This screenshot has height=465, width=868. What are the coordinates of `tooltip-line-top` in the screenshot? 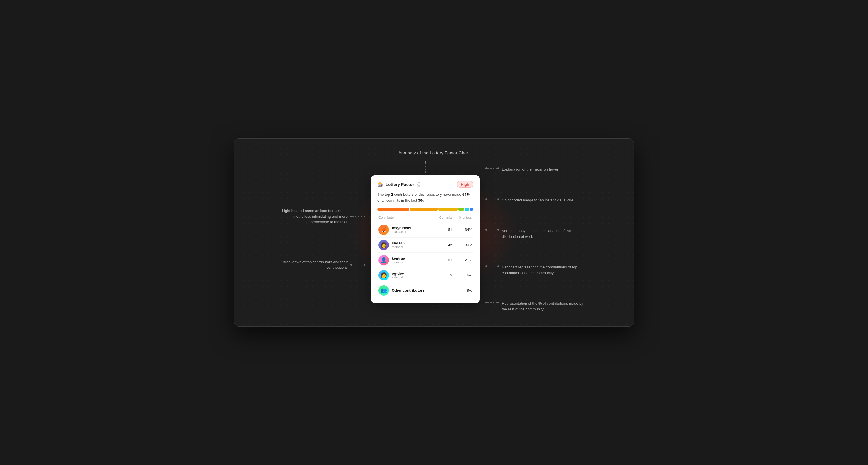 It's located at (425, 168).